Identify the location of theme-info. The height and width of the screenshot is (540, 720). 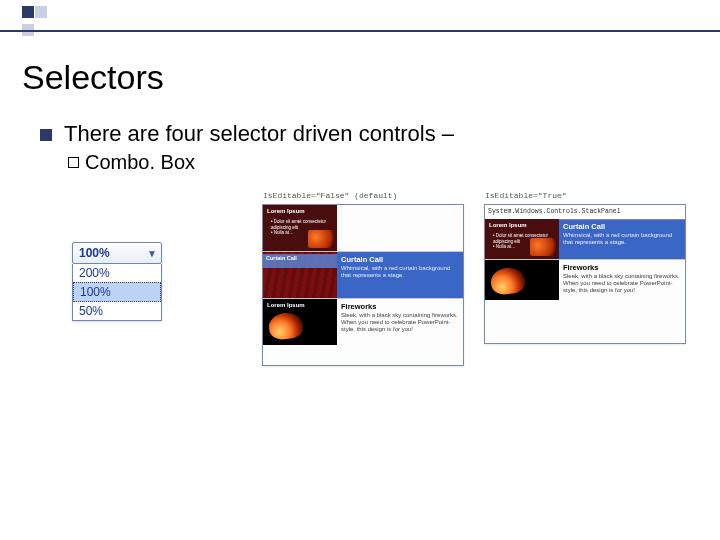
(400, 228).